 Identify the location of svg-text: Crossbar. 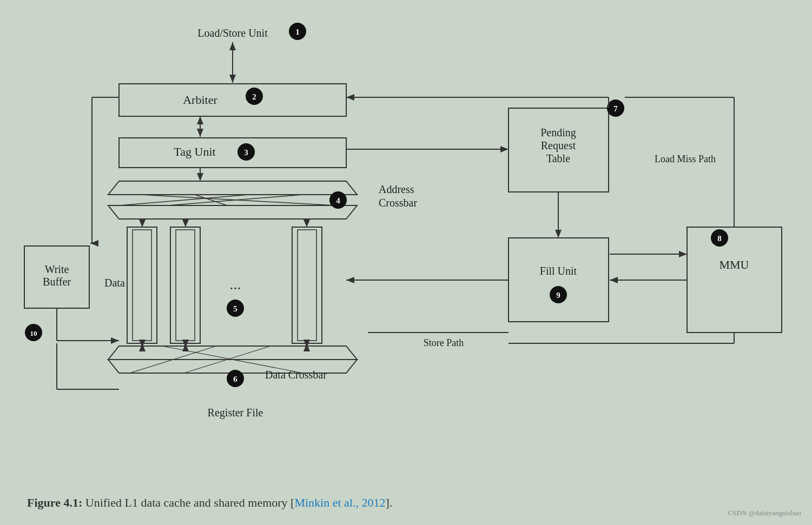
(398, 203).